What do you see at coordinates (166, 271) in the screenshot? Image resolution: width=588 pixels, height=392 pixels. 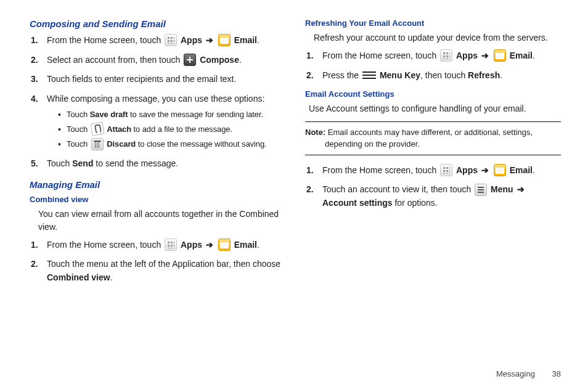 I see `step: 2. Touch the menu at the left of the App…` at bounding box center [166, 271].